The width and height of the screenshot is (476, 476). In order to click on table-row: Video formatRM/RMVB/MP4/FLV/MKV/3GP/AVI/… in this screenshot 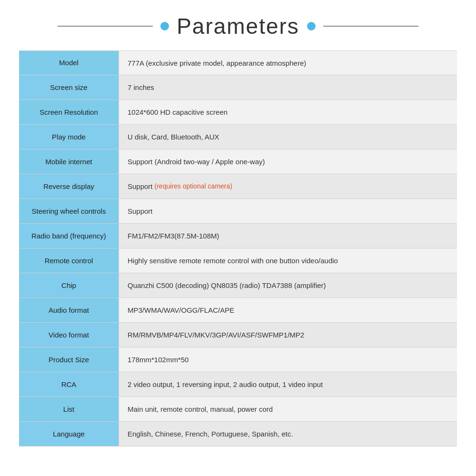, I will do `click(238, 335)`.